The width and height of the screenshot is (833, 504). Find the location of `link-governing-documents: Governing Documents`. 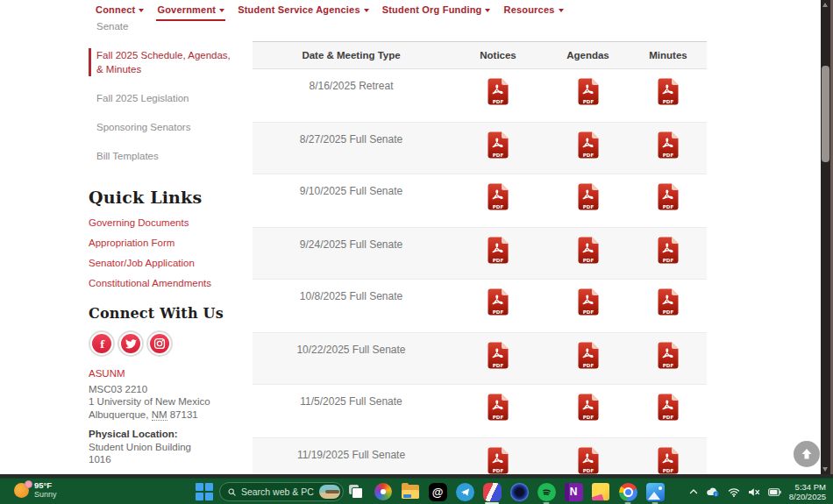

link-governing-documents: Governing Documents is located at coordinates (164, 223).